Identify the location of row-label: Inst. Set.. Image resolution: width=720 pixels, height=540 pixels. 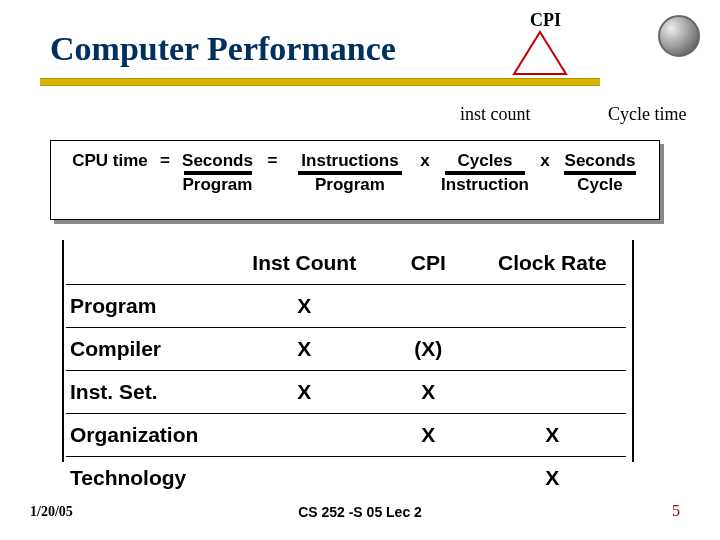
(148, 392).